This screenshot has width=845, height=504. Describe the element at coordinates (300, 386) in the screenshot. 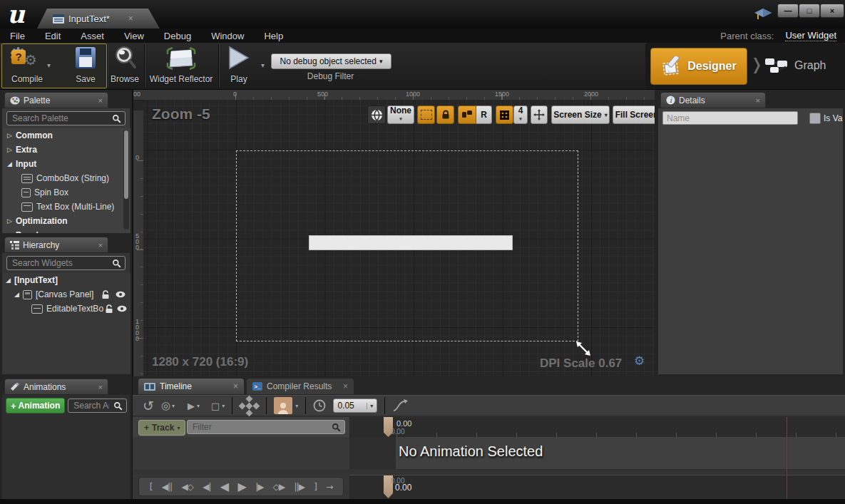

I see `compiler-results-tab: >_ Compiler Results ×` at that location.